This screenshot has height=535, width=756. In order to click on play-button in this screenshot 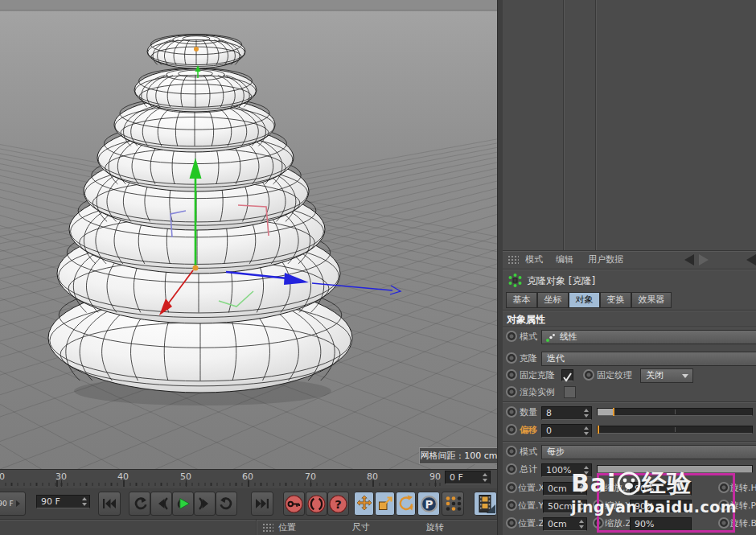, I will do `click(183, 504)`.